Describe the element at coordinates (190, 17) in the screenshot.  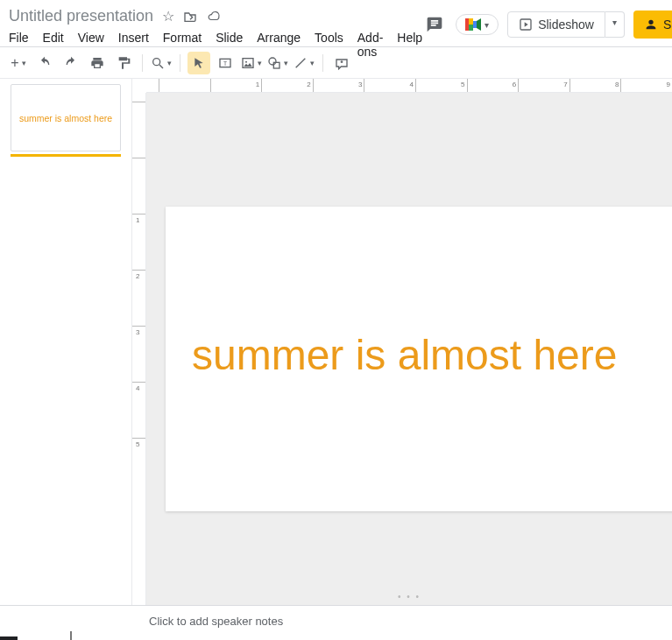
I see `move-icon` at that location.